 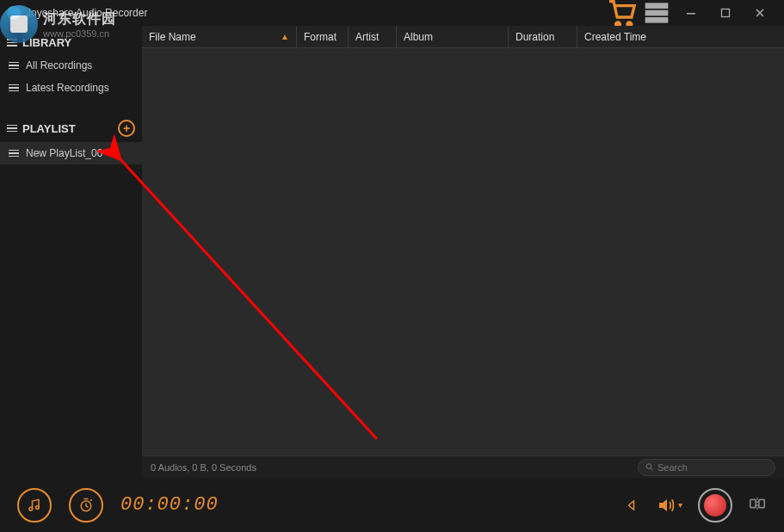 I want to click on sidebar-item-label: All Recordings, so click(x=59, y=65).